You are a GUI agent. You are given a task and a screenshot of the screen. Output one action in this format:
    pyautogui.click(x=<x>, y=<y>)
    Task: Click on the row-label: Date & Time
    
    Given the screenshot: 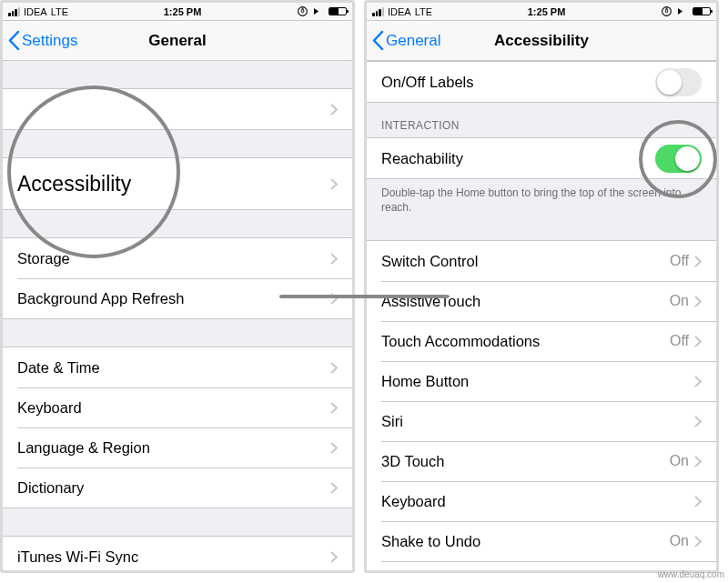 What is the action you would take?
    pyautogui.click(x=174, y=367)
    